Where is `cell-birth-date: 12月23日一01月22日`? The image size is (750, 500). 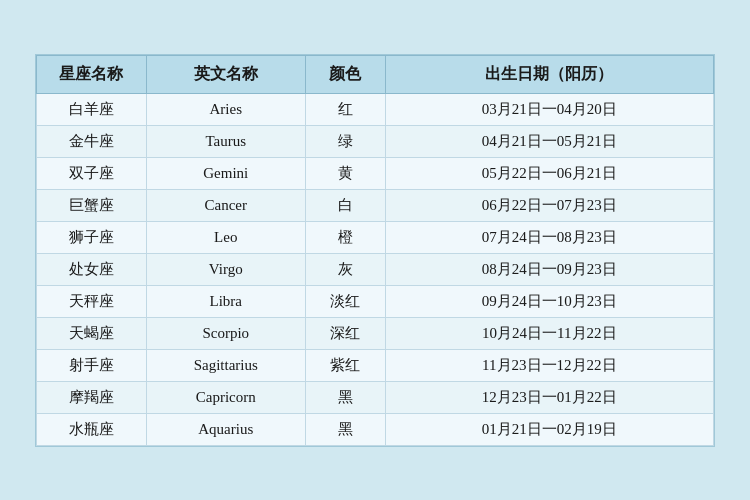
cell-birth-date: 12月23日一01月22日 is located at coordinates (549, 397).